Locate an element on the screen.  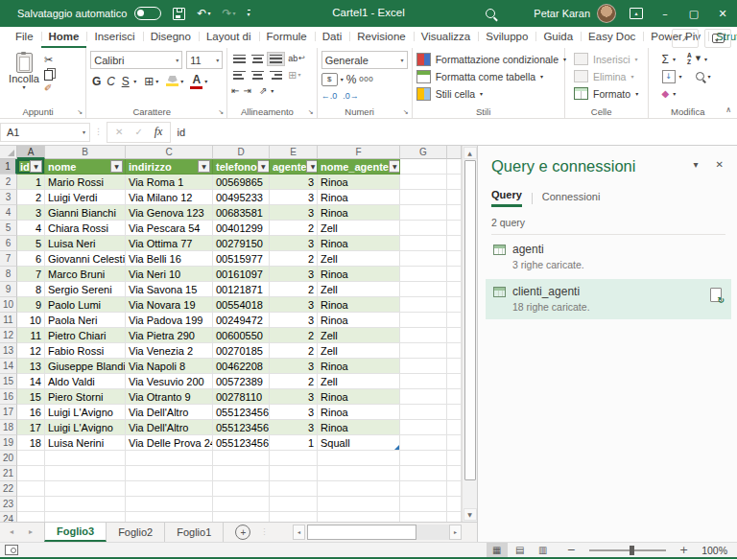
row-header-14: 14 is located at coordinates (9, 366).